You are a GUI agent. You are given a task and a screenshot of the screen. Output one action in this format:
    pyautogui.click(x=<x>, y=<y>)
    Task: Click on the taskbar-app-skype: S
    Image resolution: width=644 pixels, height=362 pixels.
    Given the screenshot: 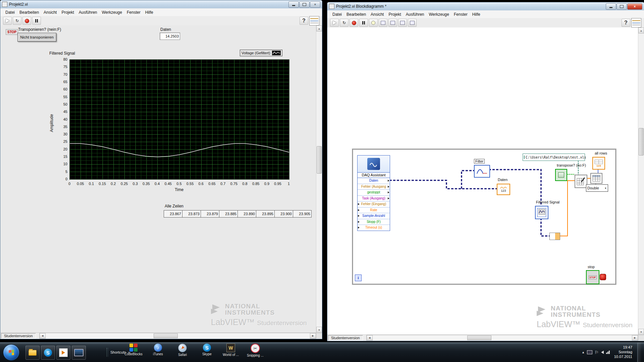 What is the action you would take?
    pyautogui.click(x=48, y=353)
    